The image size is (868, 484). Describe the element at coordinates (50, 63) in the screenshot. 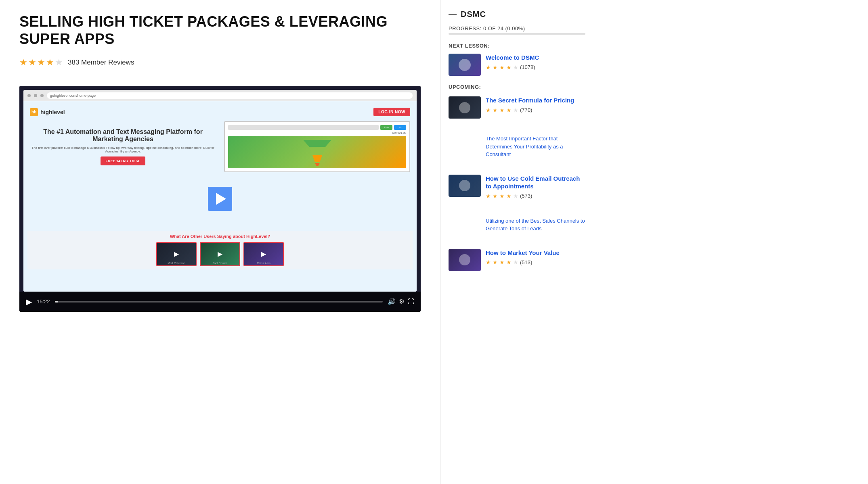

I see `star-4: ★` at that location.